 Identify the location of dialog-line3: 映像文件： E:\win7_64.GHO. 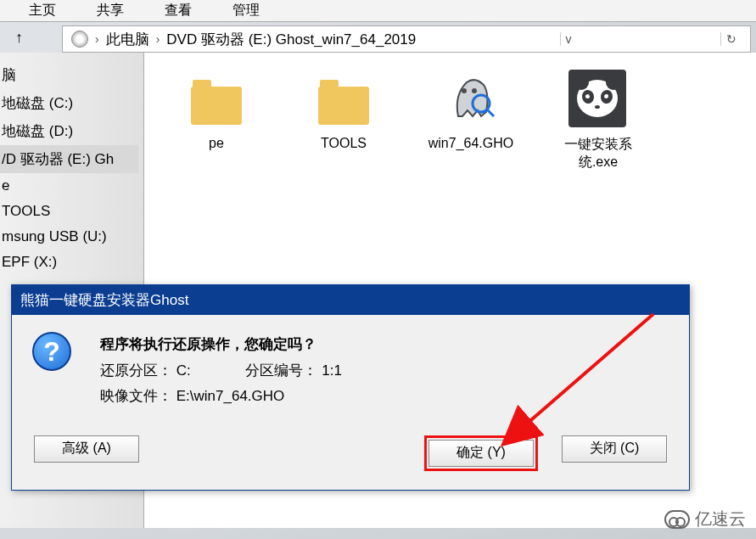
(221, 397).